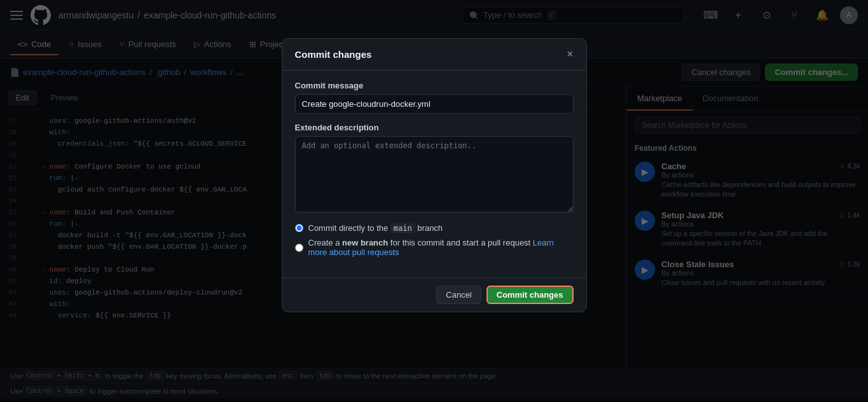 The image size is (868, 402). Describe the element at coordinates (299, 228) in the screenshot. I see `radio-direct-input` at that location.